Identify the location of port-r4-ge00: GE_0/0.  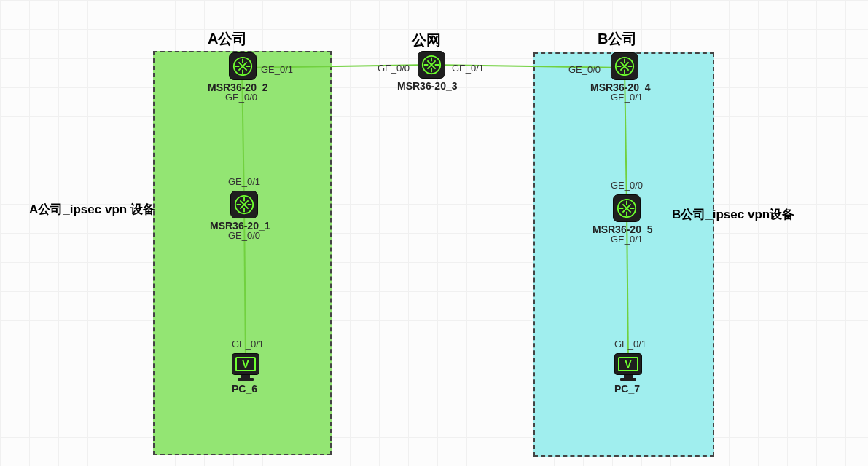
(584, 70).